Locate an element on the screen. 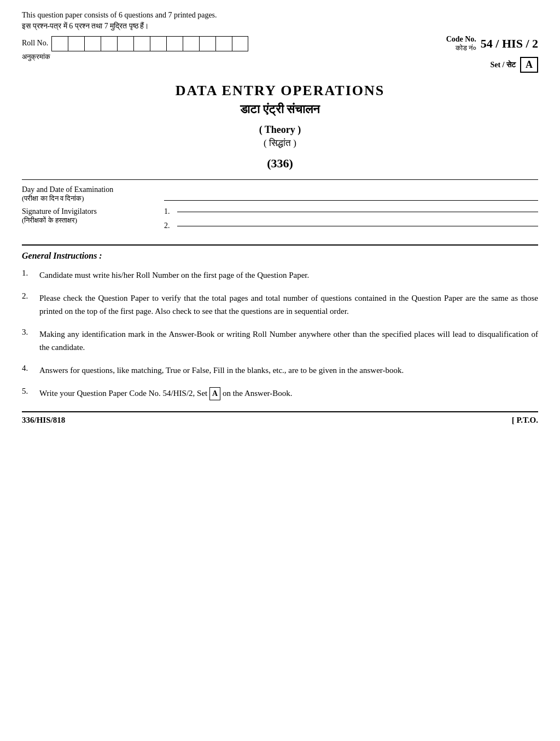 Image resolution: width=560 pixels, height=741 pixels. paper-code: (336) is located at coordinates (280, 164).